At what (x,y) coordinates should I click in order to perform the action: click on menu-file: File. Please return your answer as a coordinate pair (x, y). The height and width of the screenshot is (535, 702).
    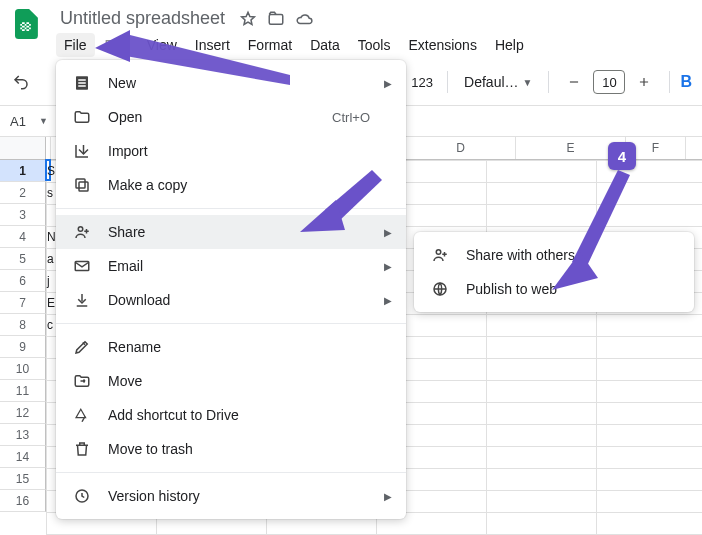
    Looking at the image, I should click on (76, 45).